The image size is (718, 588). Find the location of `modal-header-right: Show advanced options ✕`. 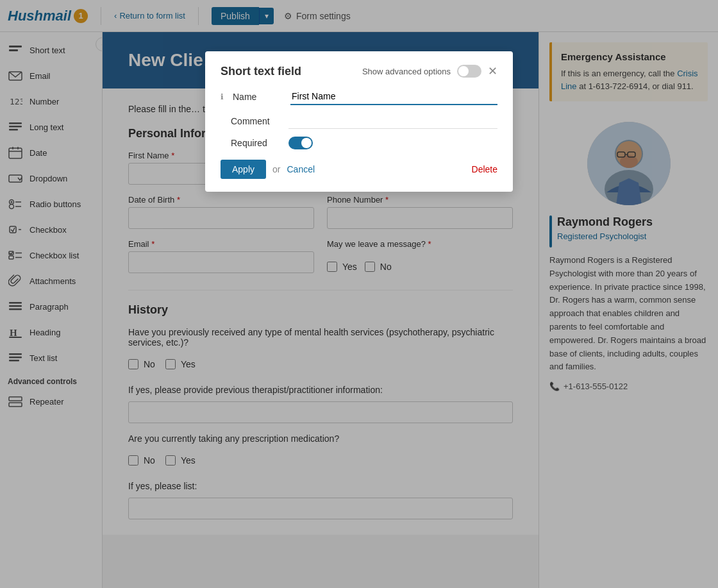

modal-header-right: Show advanced options ✕ is located at coordinates (430, 71).